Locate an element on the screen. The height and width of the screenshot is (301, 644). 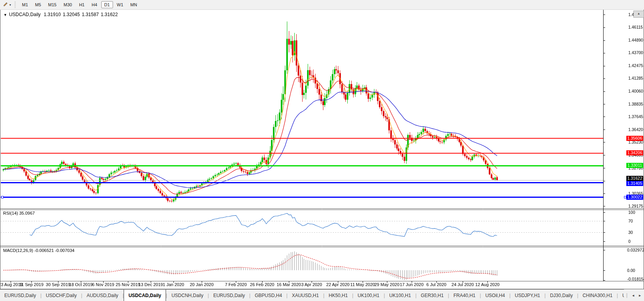
pencil-icon is located at coordinates (5, 5).